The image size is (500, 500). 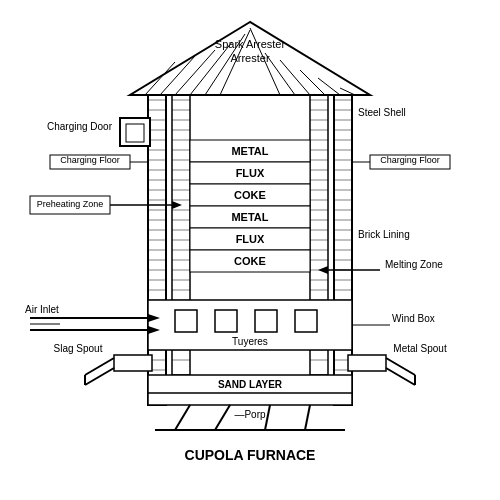 What do you see at coordinates (70, 204) in the screenshot?
I see `preheating-zone-label: Preheating Zone` at bounding box center [70, 204].